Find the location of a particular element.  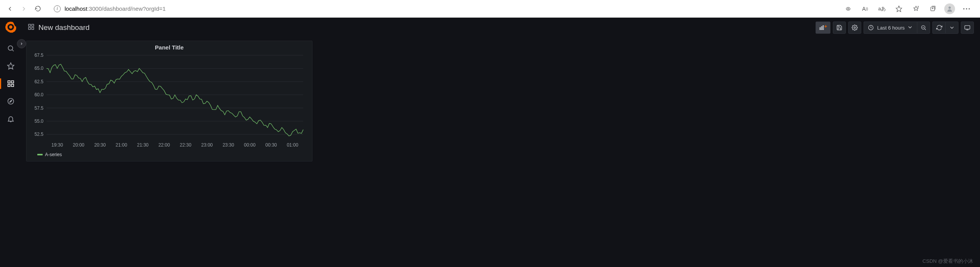

add-panel-button: + is located at coordinates (823, 28).